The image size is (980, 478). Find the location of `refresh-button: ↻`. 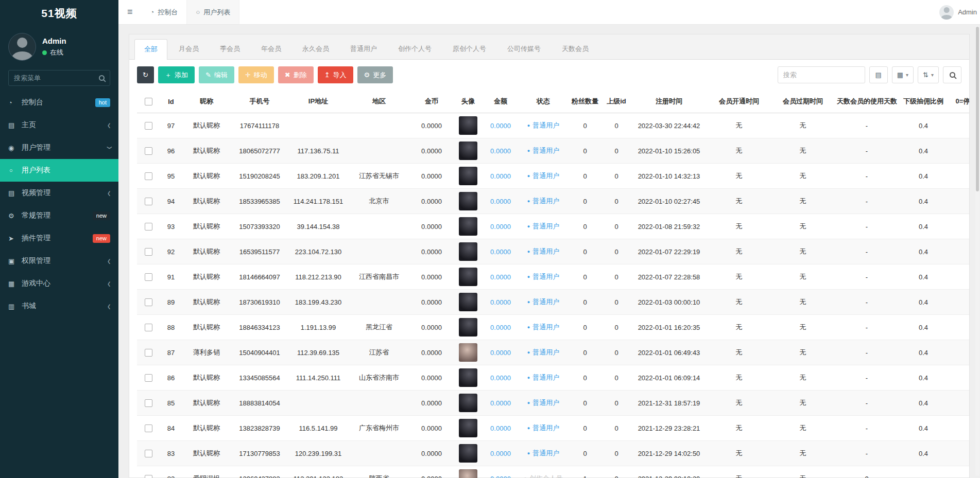

refresh-button: ↻ is located at coordinates (145, 75).